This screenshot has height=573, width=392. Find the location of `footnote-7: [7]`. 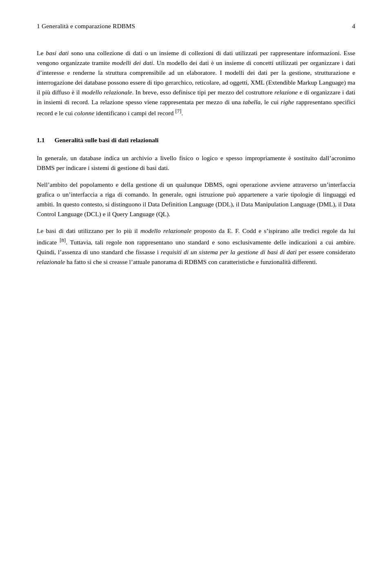

footnote-7: [7] is located at coordinates (178, 111).